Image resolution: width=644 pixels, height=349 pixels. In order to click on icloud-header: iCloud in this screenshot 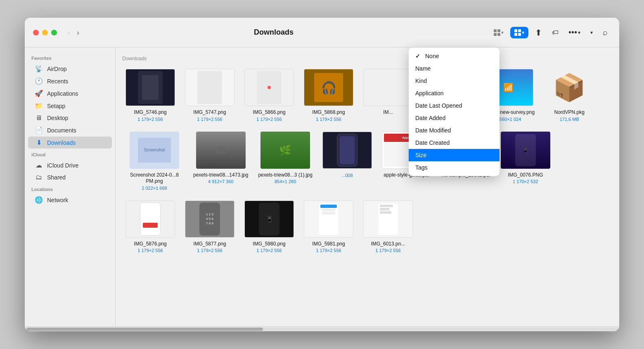, I will do `click(70, 154)`.